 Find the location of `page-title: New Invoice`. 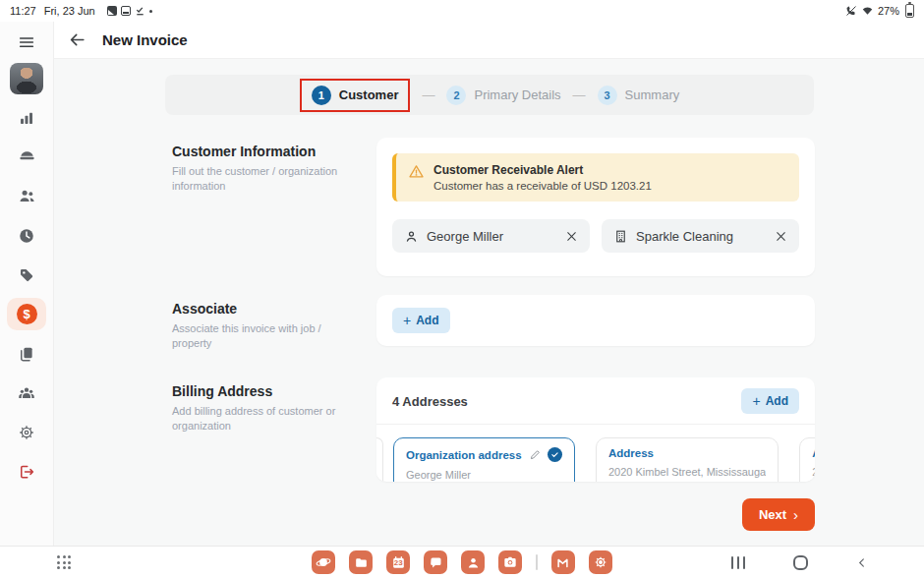

page-title: New Invoice is located at coordinates (145, 39).